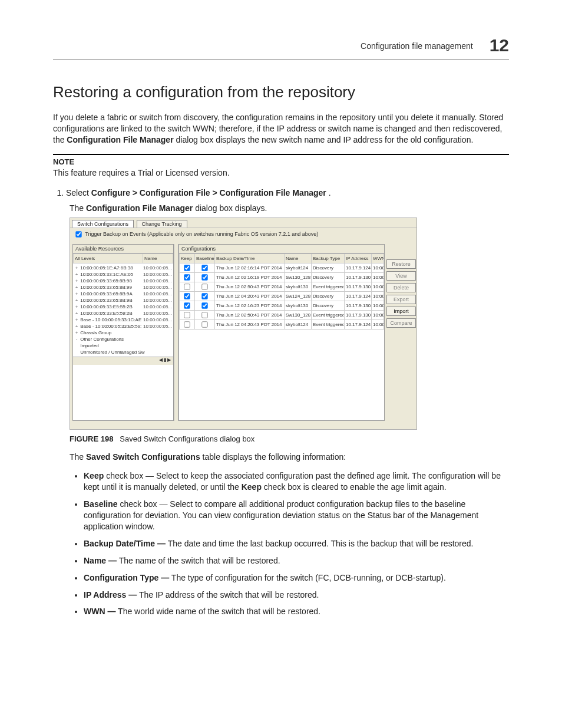 The height and width of the screenshot is (728, 562). I want to click on tab-change-tracking: Change Tracking, so click(162, 224).